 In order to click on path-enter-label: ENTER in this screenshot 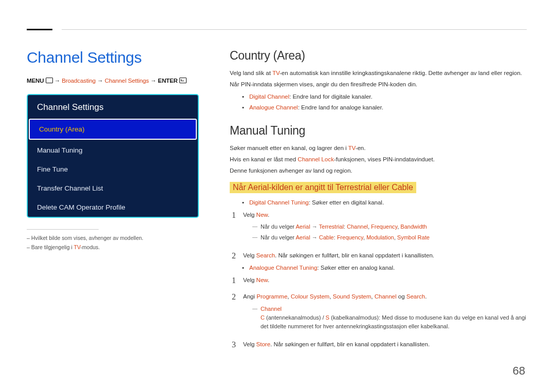, I will do `click(168, 81)`.